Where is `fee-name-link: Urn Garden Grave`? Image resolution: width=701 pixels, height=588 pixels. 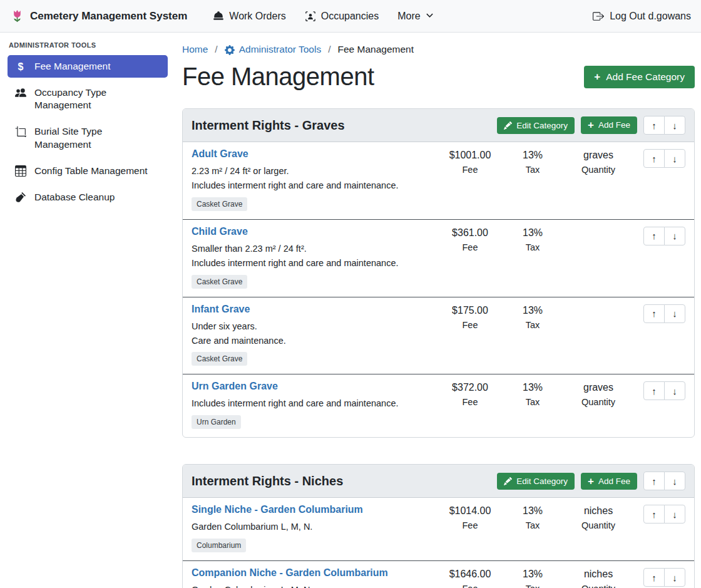
fee-name-link: Urn Garden Grave is located at coordinates (235, 386).